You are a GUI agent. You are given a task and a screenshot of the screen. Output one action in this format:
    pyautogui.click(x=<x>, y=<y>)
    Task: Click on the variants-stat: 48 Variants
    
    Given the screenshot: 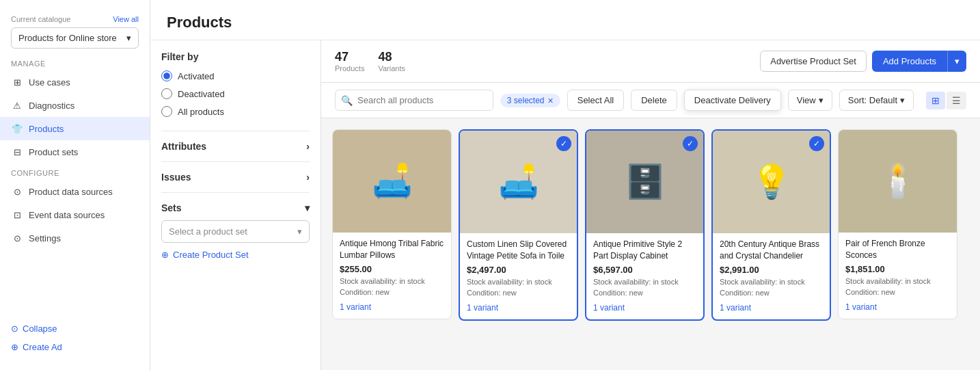 What is the action you would take?
    pyautogui.click(x=392, y=62)
    